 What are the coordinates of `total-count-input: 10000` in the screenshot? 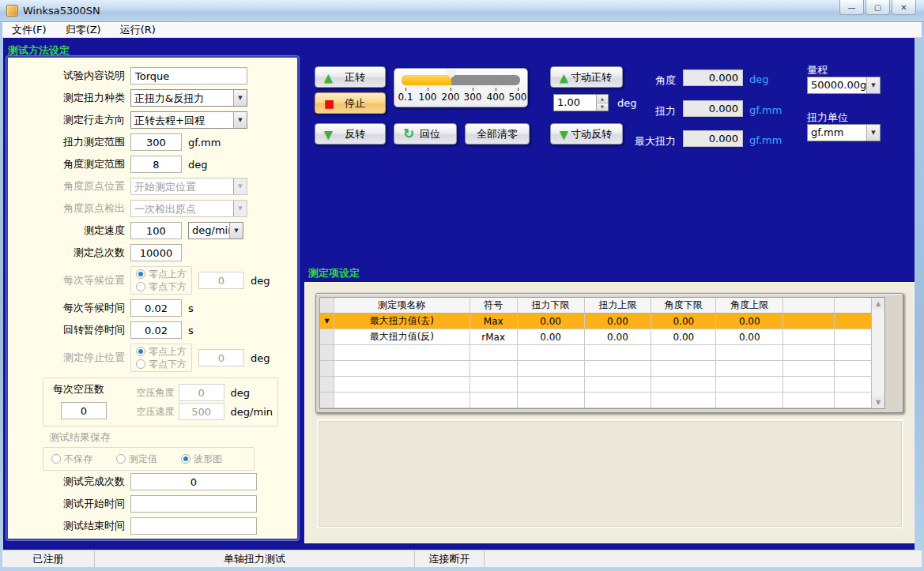 It's located at (157, 253).